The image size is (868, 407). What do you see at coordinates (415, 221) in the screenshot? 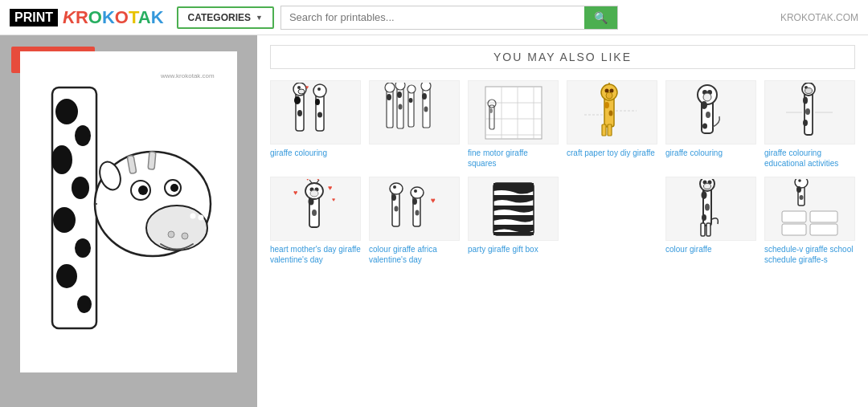
I see `list-item: ♥ colour giraffe africa valentine's day` at bounding box center [415, 221].